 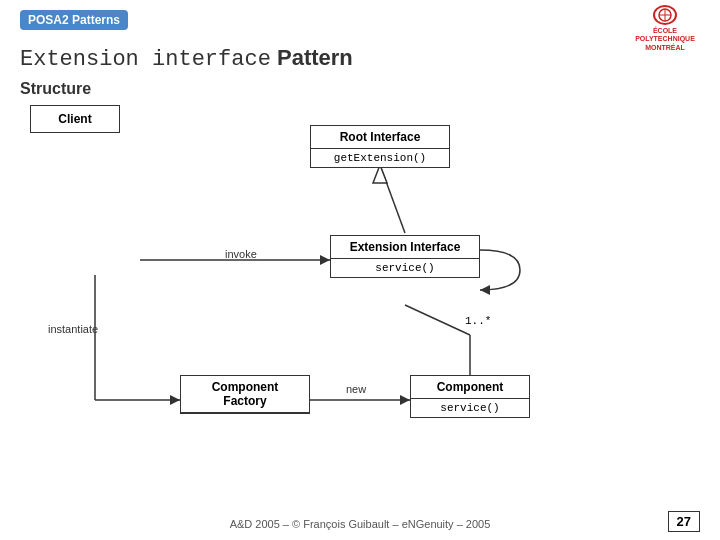 I want to click on component-box: Component service(), so click(x=470, y=396).